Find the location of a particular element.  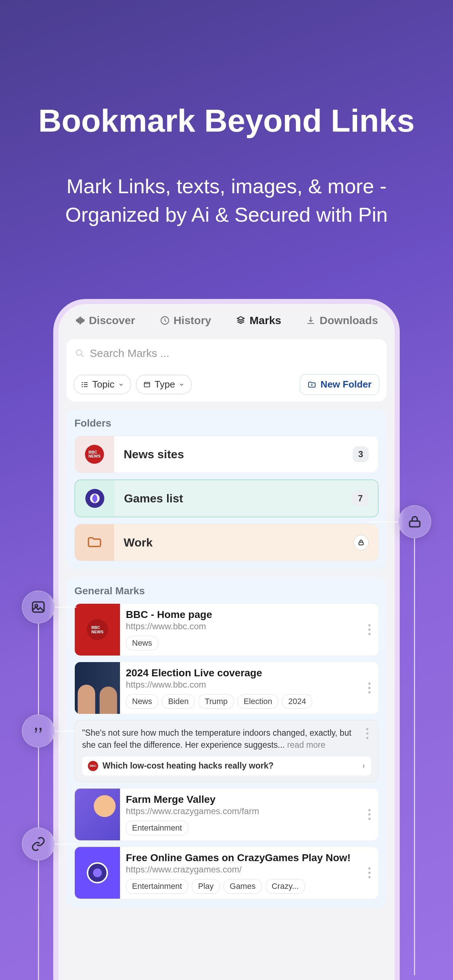

mark-tag: Play is located at coordinates (206, 886).